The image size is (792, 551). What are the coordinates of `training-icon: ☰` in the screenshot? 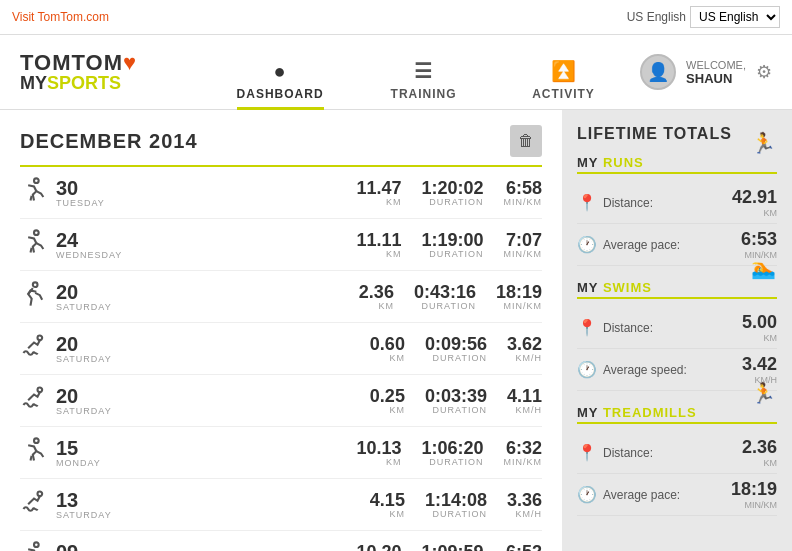 It's located at (424, 71).